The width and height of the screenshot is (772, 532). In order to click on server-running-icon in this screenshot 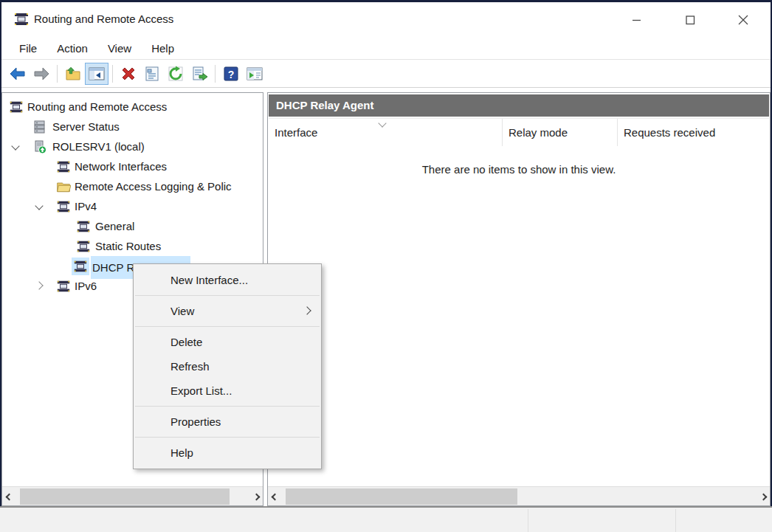, I will do `click(40, 147)`.